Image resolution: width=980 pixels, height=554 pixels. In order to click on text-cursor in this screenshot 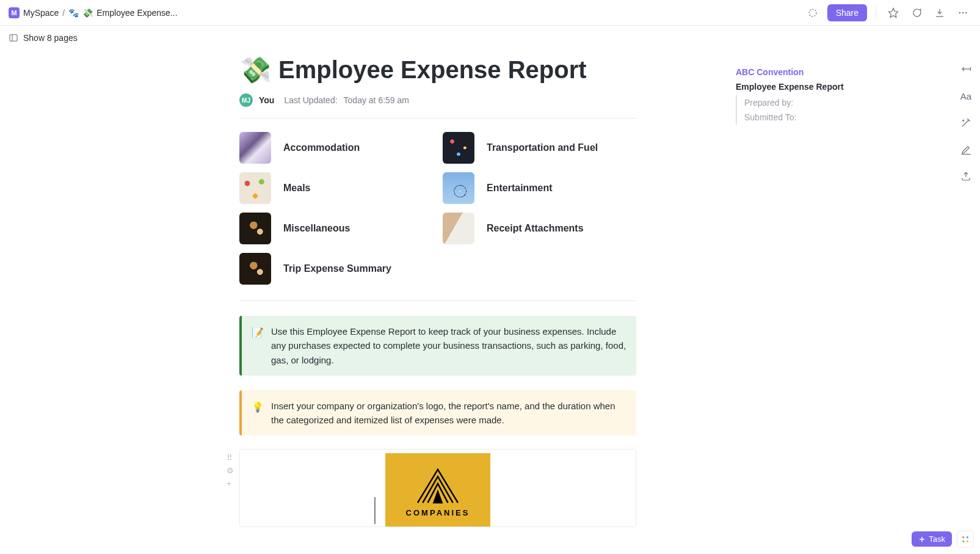, I will do `click(375, 511)`.